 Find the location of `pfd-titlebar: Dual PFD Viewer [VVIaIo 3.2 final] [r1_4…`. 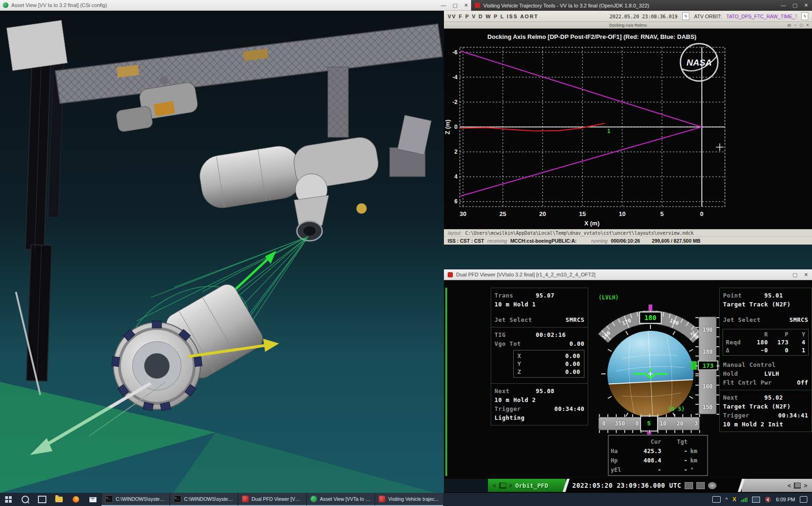

pfd-titlebar: Dual PFD Viewer [VVIaIo 3.2 final] [r1_4… is located at coordinates (628, 275).